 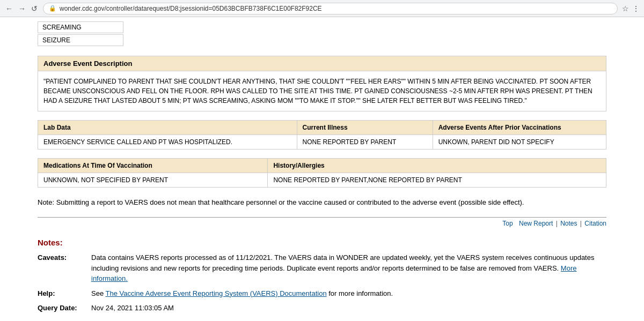 What do you see at coordinates (557, 223) in the screenshot?
I see `pipe-sep-1: |` at bounding box center [557, 223].